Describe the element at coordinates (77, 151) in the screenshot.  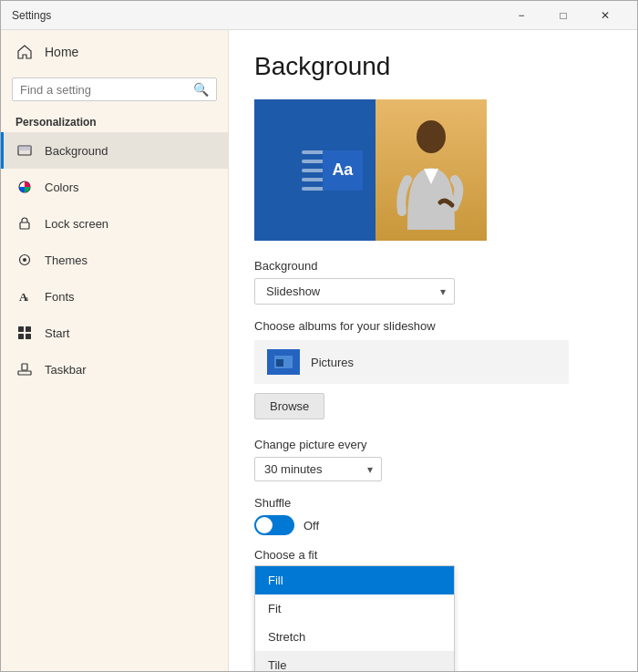
I see `sidebar-item-background-label: Background` at that location.